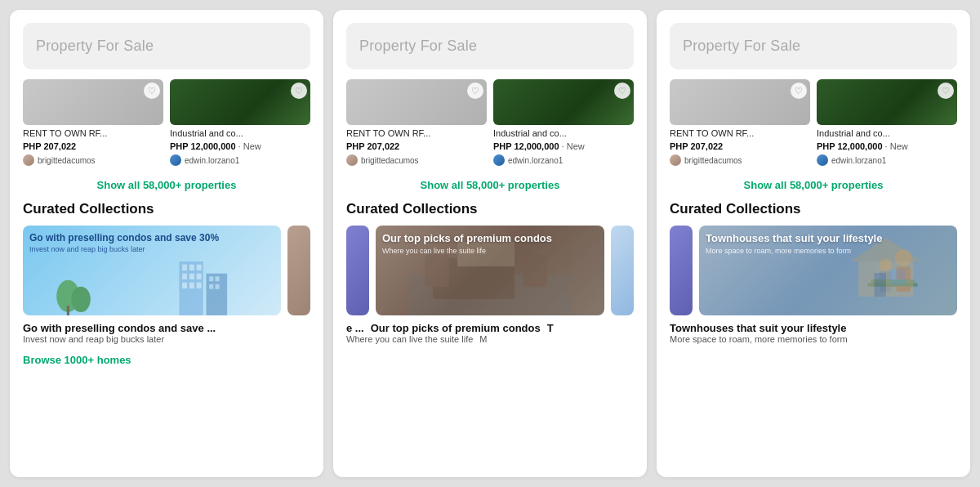  Describe the element at coordinates (240, 146) in the screenshot. I see `property-price-2: PHP 12,000,000 · New` at that location.